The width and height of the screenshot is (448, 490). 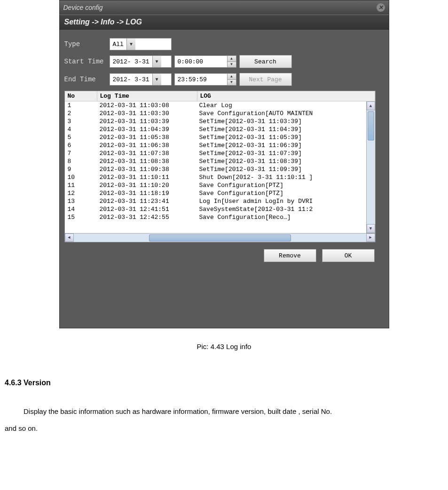 What do you see at coordinates (81, 105) in the screenshot?
I see `cell-no: 1` at bounding box center [81, 105].